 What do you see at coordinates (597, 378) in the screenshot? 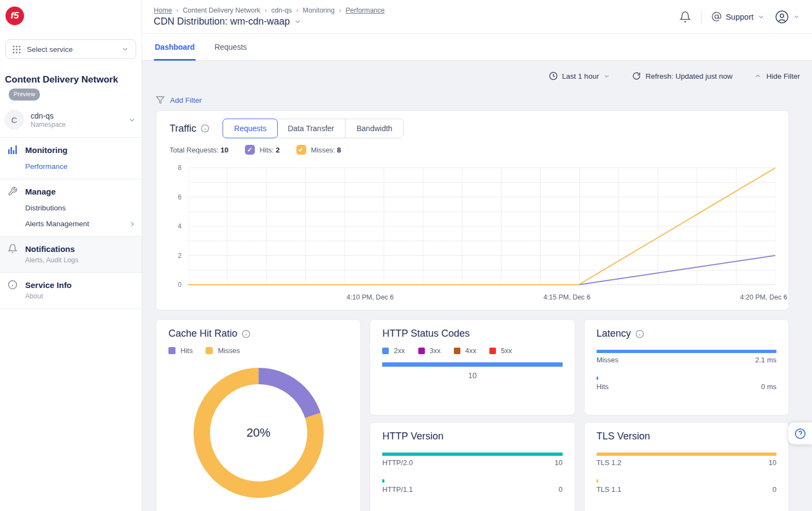
I see `latency-hits-bar` at bounding box center [597, 378].